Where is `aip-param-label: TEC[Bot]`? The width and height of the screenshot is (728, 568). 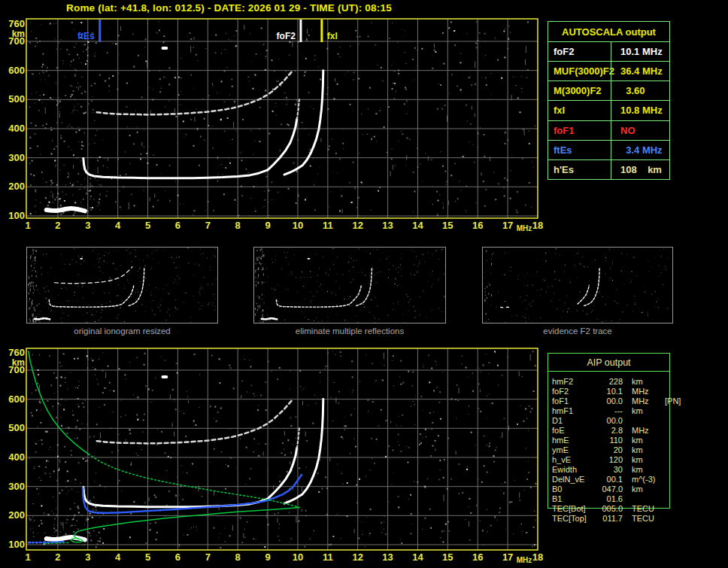 aip-param-label: TEC[Bot] is located at coordinates (574, 509).